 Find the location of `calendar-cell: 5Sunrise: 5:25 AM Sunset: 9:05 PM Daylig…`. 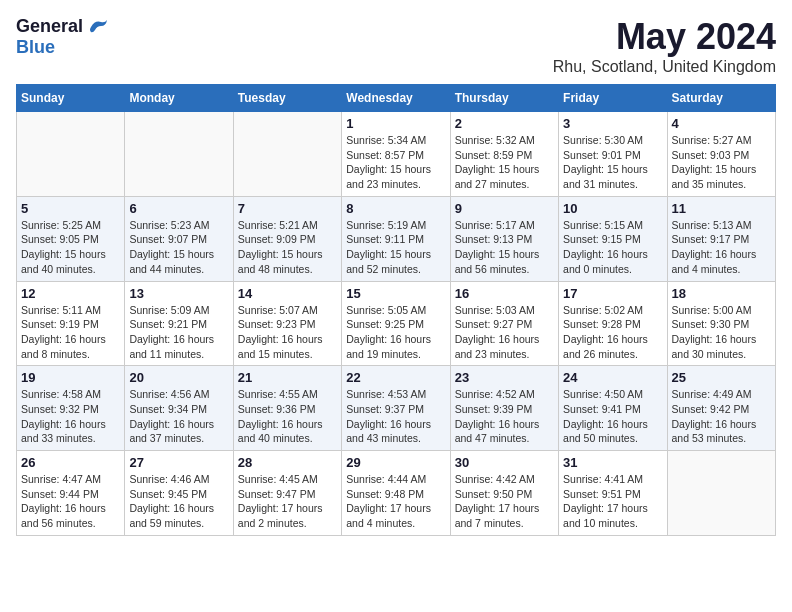

calendar-cell: 5Sunrise: 5:25 AM Sunset: 9:05 PM Daylig… is located at coordinates (71, 238).